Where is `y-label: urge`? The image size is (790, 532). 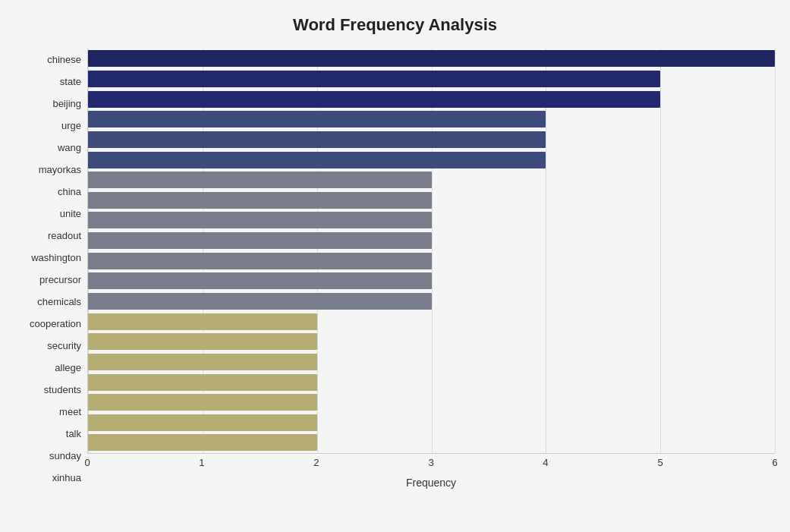 y-label: urge is located at coordinates (71, 126).